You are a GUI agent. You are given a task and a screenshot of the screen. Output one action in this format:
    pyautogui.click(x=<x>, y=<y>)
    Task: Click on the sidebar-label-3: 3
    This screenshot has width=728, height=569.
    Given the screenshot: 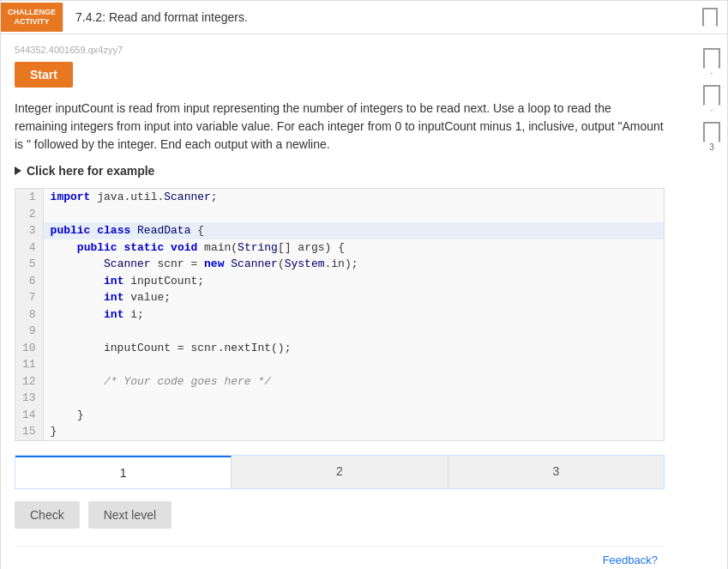 What is the action you would take?
    pyautogui.click(x=712, y=148)
    